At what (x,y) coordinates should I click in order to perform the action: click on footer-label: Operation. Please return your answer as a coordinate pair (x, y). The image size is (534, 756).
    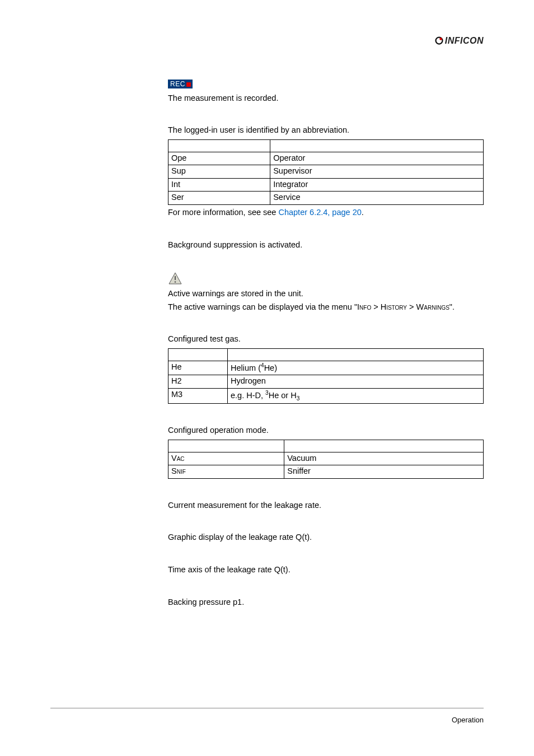
    Looking at the image, I should click on (468, 720).